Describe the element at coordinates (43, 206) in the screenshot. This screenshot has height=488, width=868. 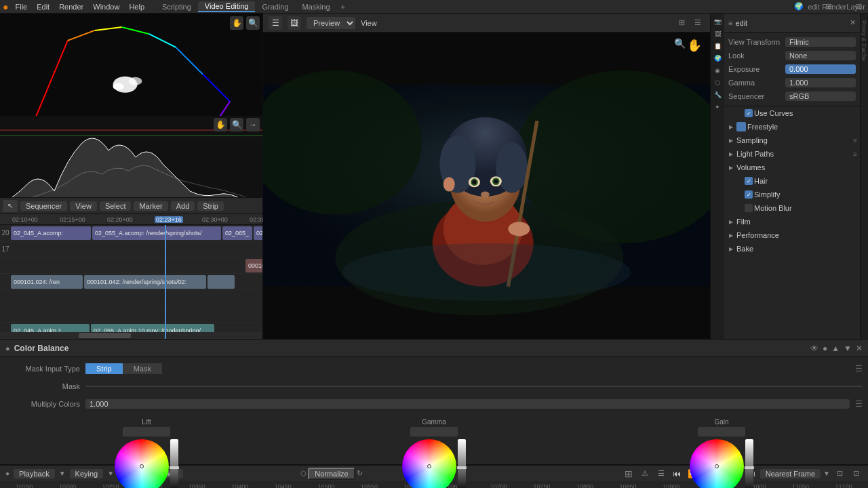
I see `seq-sequencer-btn: Sequencer` at that location.